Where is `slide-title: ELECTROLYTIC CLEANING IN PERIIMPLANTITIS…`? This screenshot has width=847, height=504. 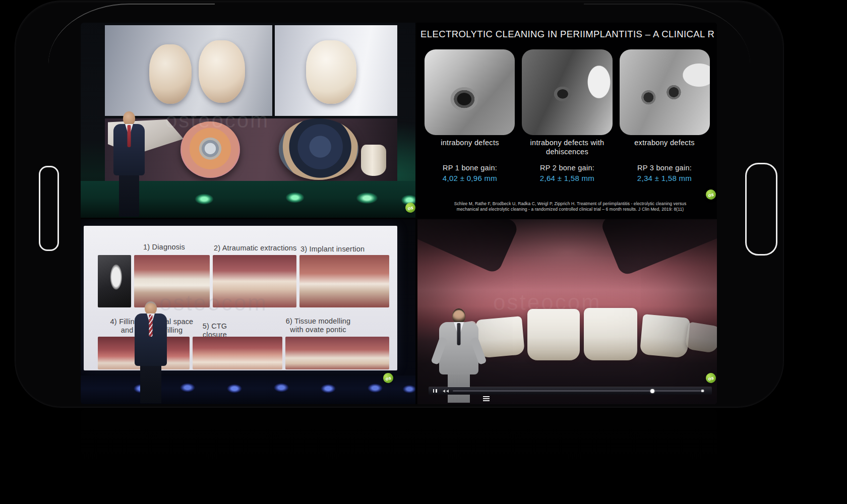
slide-title: ELECTROLYTIC CLEANING IN PERIIMPLANTITIS… is located at coordinates (567, 34).